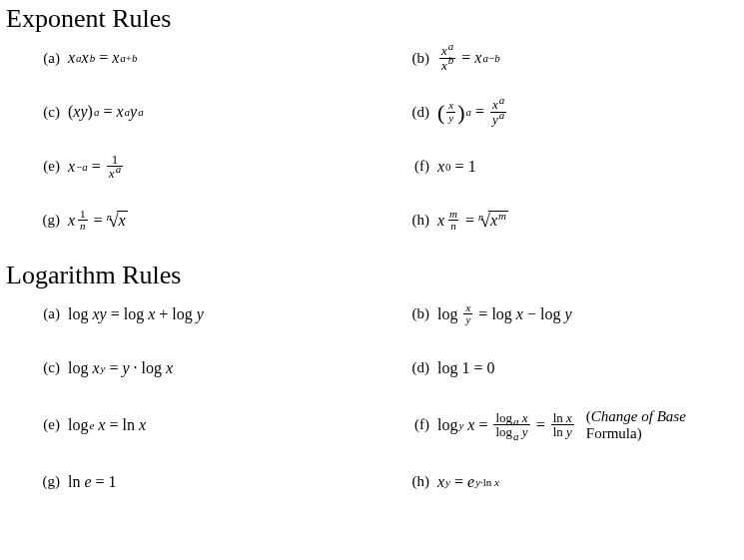  What do you see at coordinates (571, 425) in the screenshot?
I see `rule-cell: (f) logy x = loga x loga y = ln x ln y (…` at bounding box center [571, 425].